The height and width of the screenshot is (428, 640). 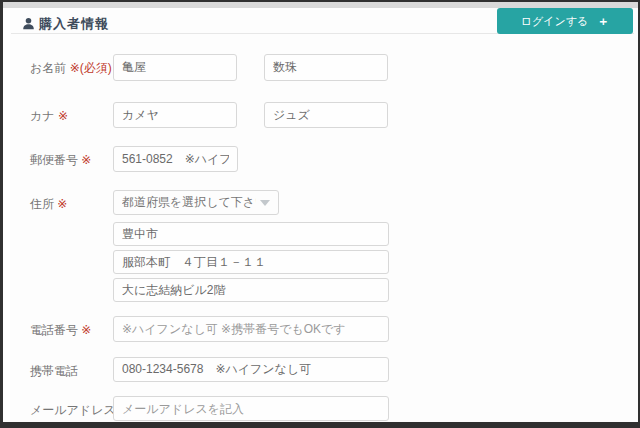 What do you see at coordinates (603, 22) in the screenshot?
I see `plus-icon: ＋` at bounding box center [603, 22].